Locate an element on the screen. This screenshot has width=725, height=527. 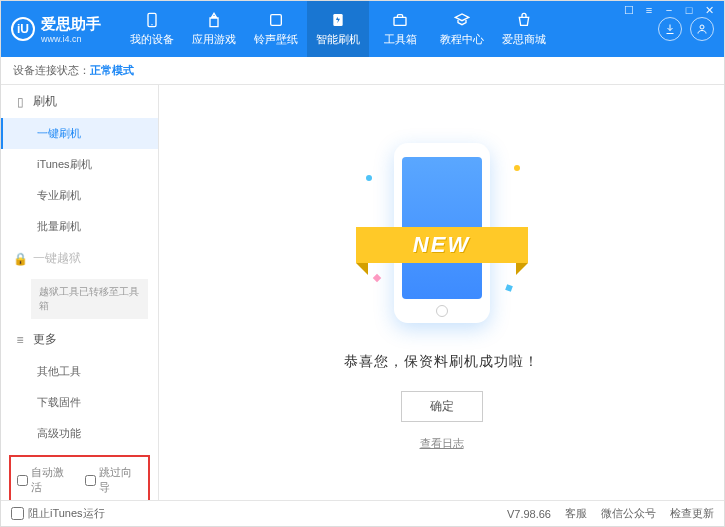
cart-icon: ☐ is located at coordinates (629, 10).